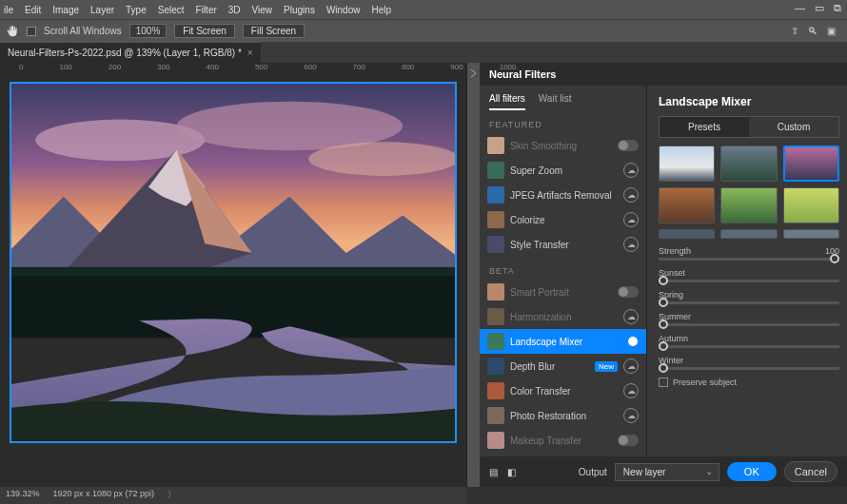  Describe the element at coordinates (233, 495) in the screenshot. I see `status-bar: 139.32% 1920 px x 1080 px (72 ppi) 〉` at that location.